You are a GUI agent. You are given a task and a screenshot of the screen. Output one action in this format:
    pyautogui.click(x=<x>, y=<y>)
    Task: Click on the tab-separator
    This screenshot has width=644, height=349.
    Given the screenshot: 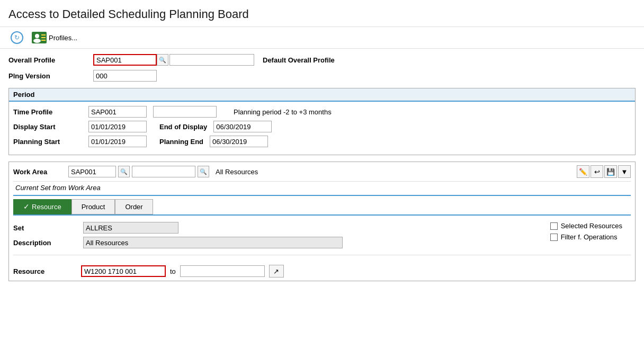 What is the action you would take?
    pyautogui.click(x=322, y=195)
    